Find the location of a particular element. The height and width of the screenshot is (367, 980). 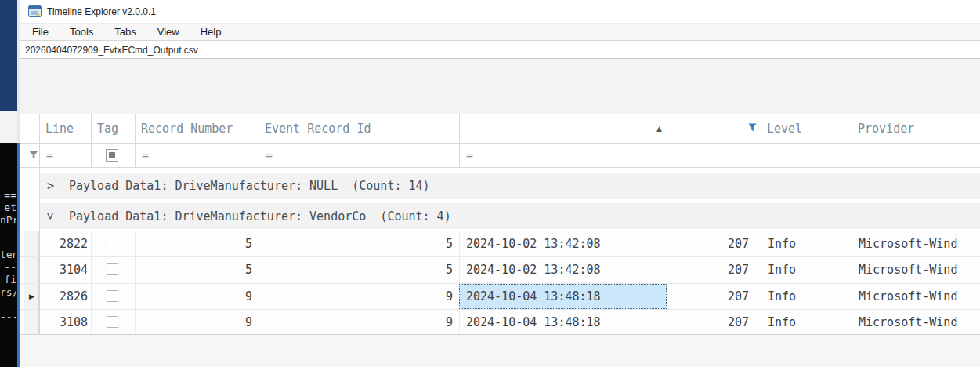

table-row-current: ▶ 2826 9 9 2024-10-04 13:48:18 207 Info … is located at coordinates (500, 296).